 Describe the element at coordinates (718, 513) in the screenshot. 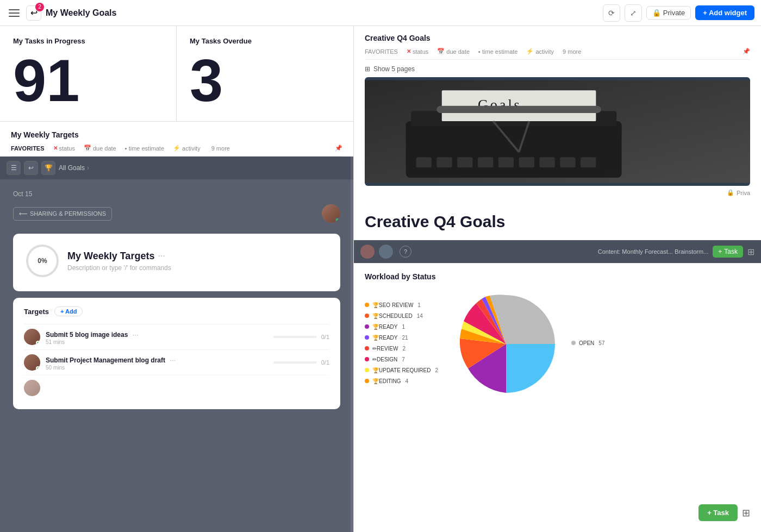

I see `task-fab-button: + Task` at that location.